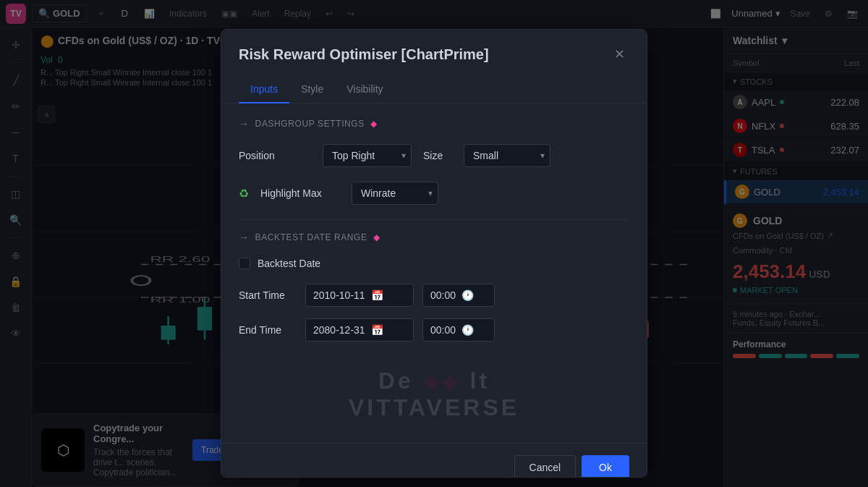 This screenshot has height=487, width=868. I want to click on highlight-icon: ♻, so click(244, 194).